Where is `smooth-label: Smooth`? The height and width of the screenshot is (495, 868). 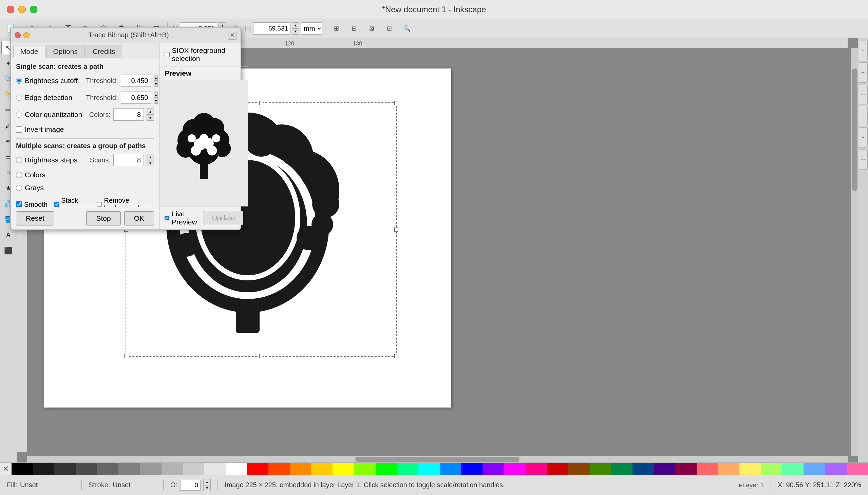 smooth-label: Smooth is located at coordinates (32, 204).